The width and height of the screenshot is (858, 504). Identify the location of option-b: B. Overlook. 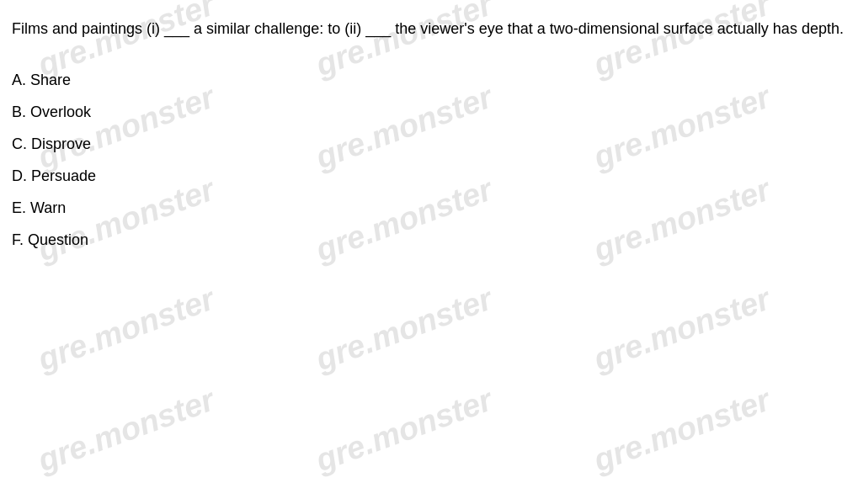
(429, 112).